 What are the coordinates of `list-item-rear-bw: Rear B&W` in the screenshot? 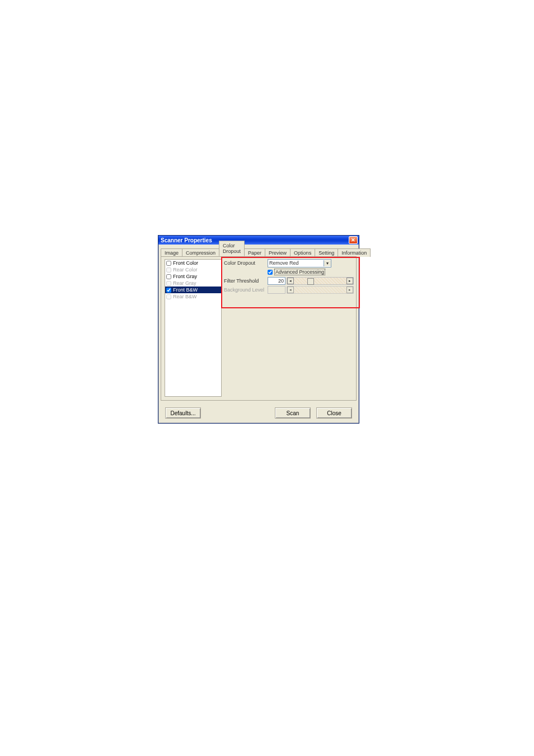 It's located at (193, 297).